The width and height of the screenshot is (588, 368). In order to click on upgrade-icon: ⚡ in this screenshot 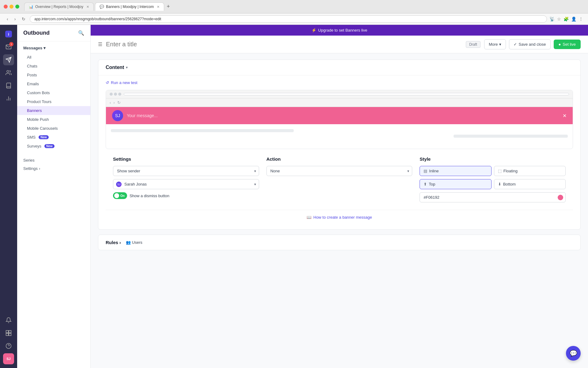, I will do `click(314, 30)`.